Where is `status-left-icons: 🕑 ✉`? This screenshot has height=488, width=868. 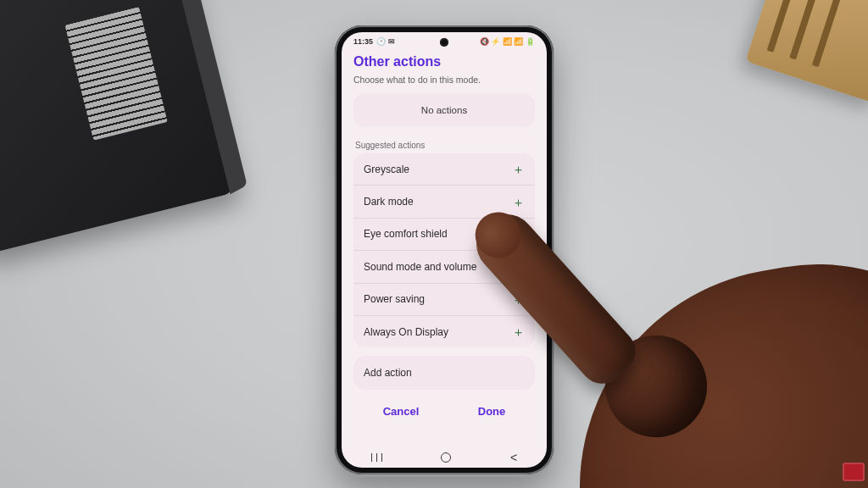
status-left-icons: 🕑 ✉ is located at coordinates (386, 42).